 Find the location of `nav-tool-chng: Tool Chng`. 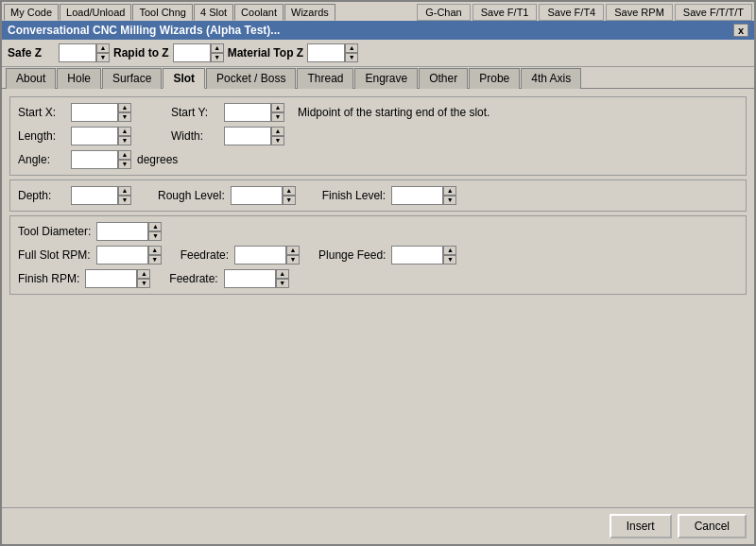

nav-tool-chng: Tool Chng is located at coordinates (163, 12).